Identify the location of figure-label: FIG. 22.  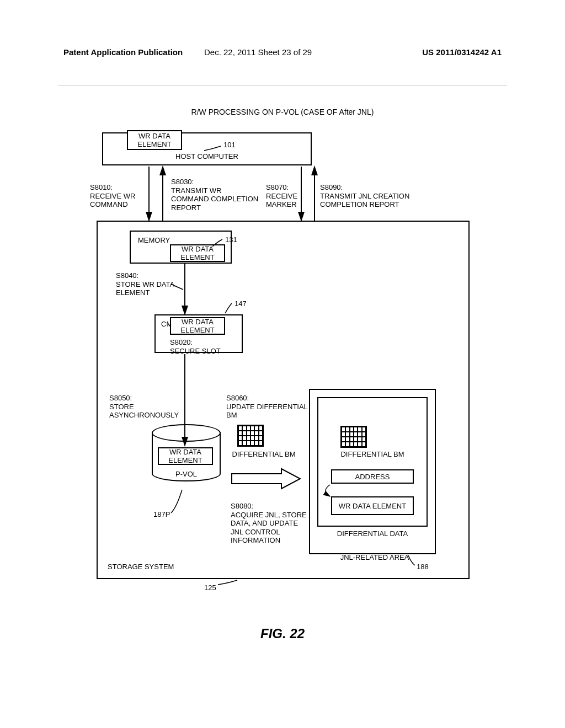
(282, 634).